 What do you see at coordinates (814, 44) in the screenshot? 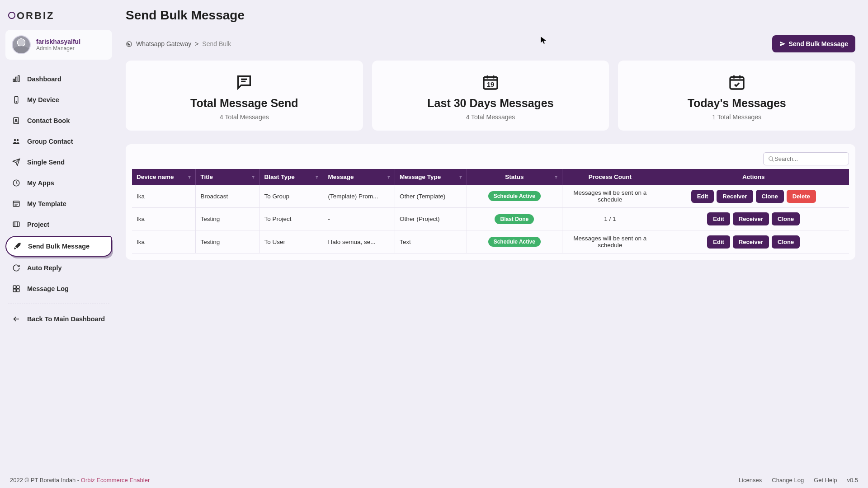
I see `send-bulk-button: Send Bulk Message` at bounding box center [814, 44].